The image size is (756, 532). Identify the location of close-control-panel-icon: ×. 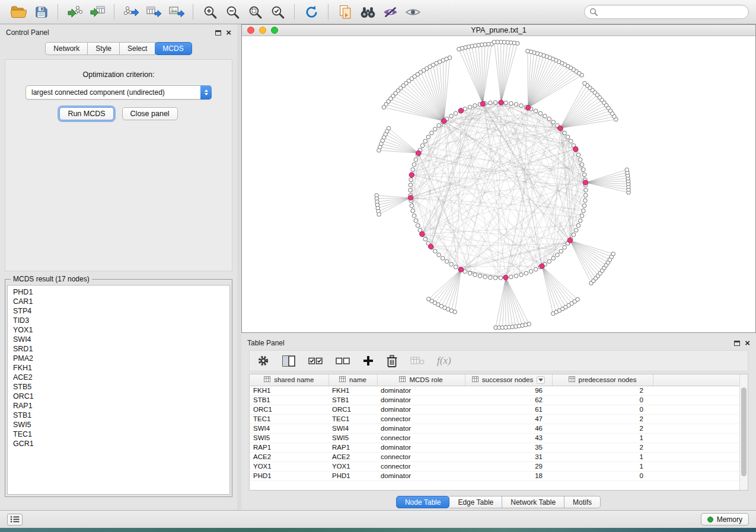
(229, 33).